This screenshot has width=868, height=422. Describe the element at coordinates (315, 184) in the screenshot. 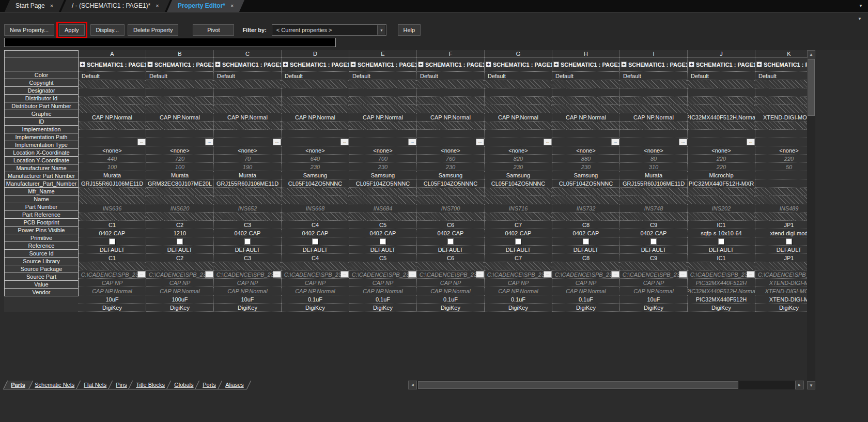

I see `cell-manufacturer-part-number-d: CL05F104ZO5NNNC` at that location.